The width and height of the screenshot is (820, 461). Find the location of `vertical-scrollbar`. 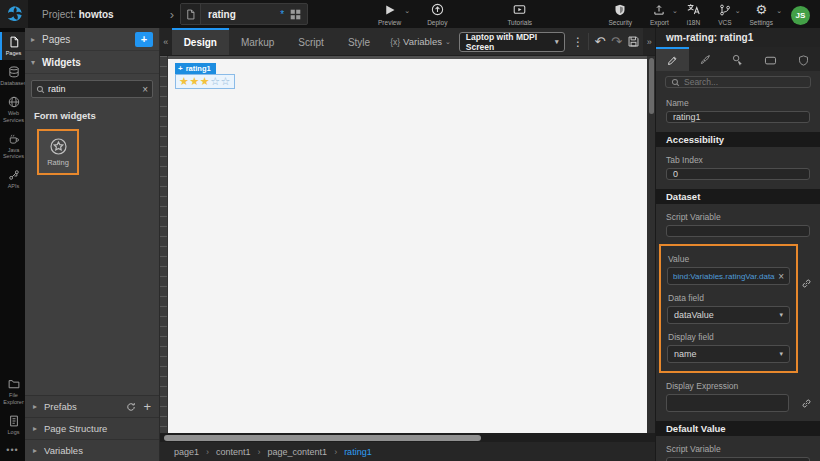

vertical-scrollbar is located at coordinates (651, 244).